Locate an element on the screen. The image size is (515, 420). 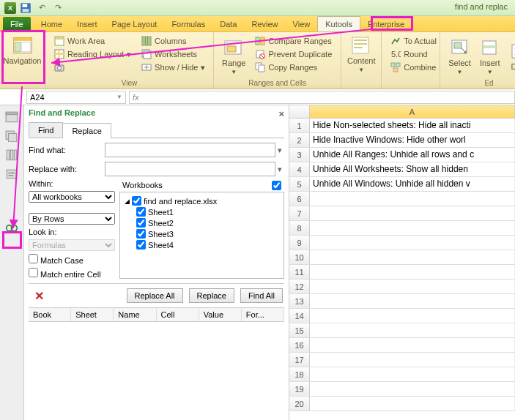
row-header: 10 is located at coordinates (300, 258).